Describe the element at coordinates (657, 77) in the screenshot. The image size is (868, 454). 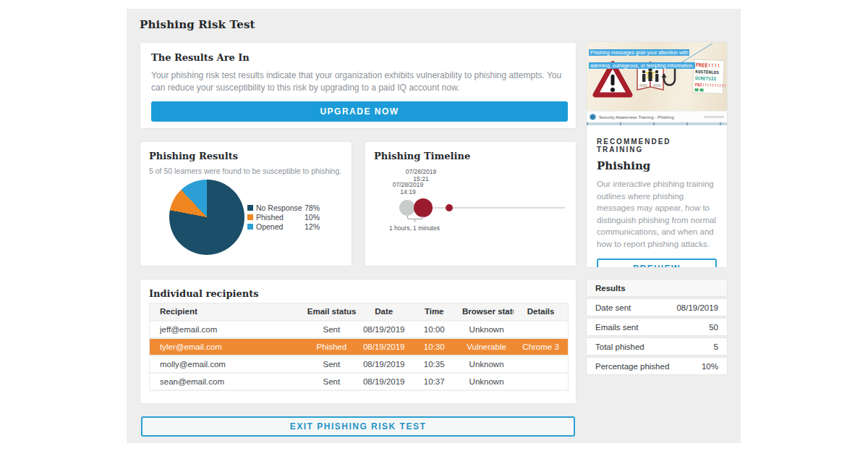
I see `training-video-thumbnail: Phishing messages grab your attention wi…` at that location.